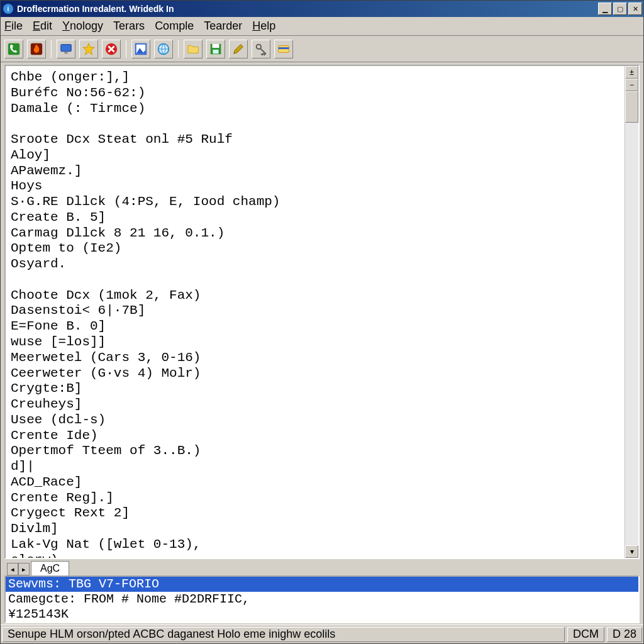  I want to click on scroll-down-icon: ▾, so click(631, 552).